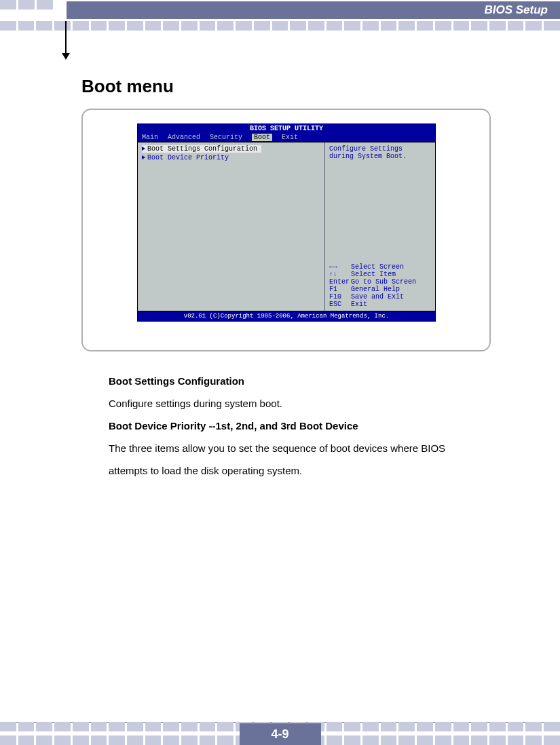 The width and height of the screenshot is (560, 745). I want to click on paragraph-3: attempts to load the disk operating syst…, so click(299, 471).